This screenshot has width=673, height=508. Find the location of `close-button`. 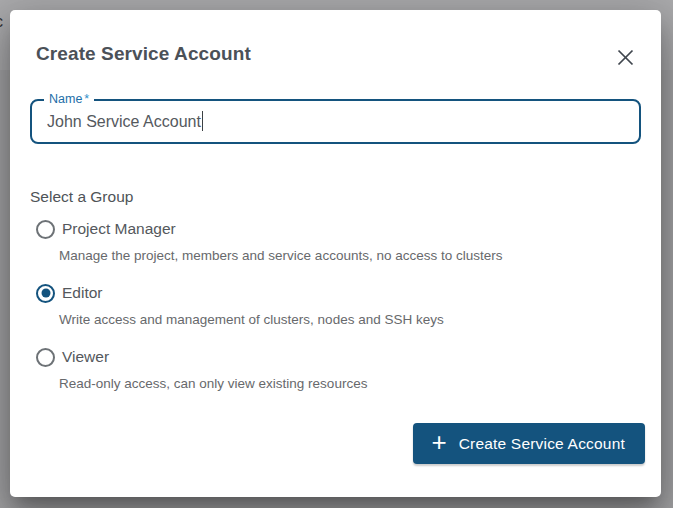

close-button is located at coordinates (625, 57).